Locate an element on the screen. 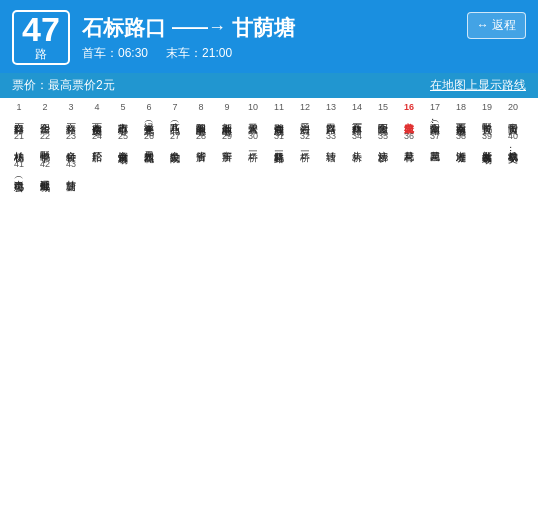 Image resolution: width=538 pixels, height=520 pixels. stop-cell: 11碧海商业广场 is located at coordinates (279, 115).